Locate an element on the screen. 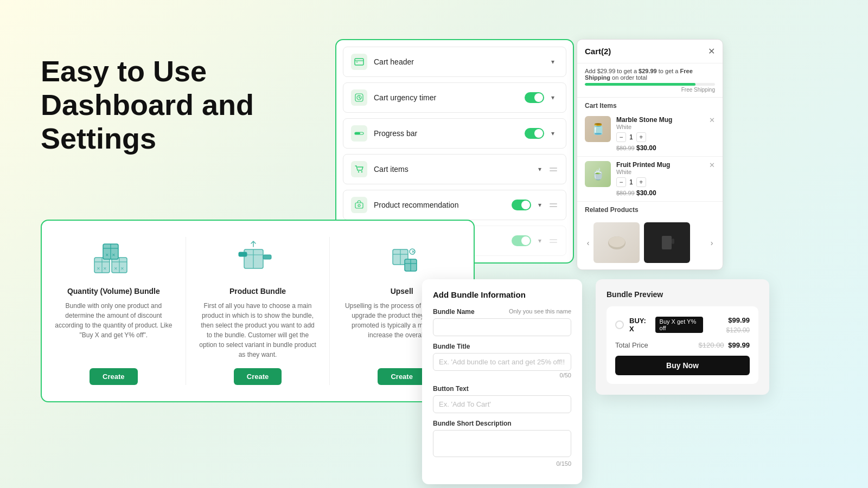  product-rec-toggle is located at coordinates (521, 205).